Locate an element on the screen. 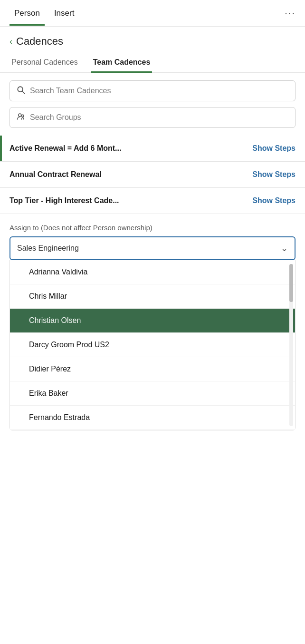 The height and width of the screenshot is (644, 305). cadence-name-2: Top Tier - High Interest Cade... is located at coordinates (131, 201).